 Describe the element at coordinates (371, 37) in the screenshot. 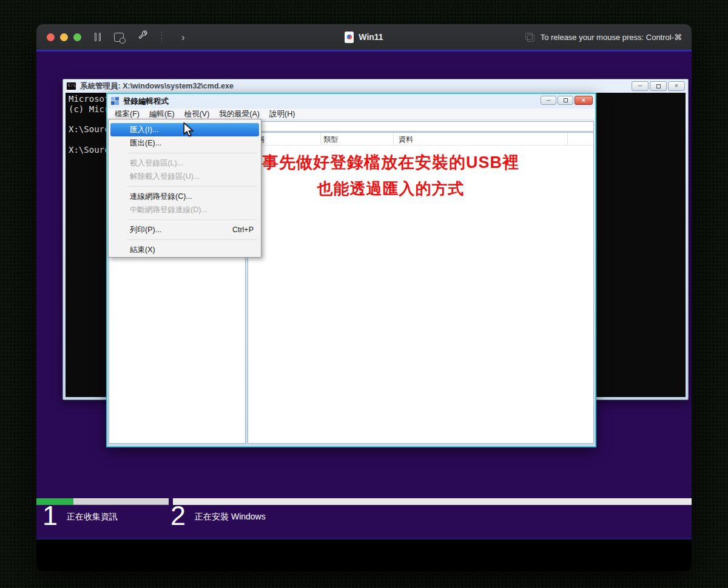

I see `vm-title: Win11` at that location.